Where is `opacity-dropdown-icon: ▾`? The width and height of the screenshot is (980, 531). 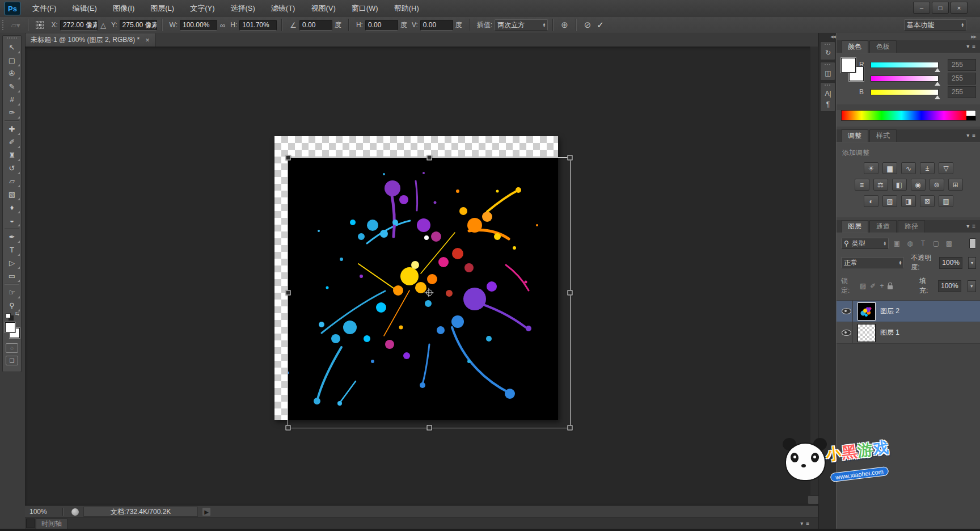 opacity-dropdown-icon: ▾ is located at coordinates (972, 263).